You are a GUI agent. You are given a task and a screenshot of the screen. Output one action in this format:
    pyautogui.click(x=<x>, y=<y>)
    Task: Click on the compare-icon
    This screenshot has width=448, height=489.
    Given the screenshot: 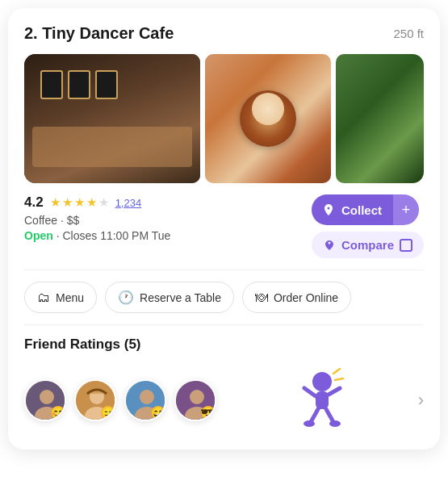 What is the action you would take?
    pyautogui.click(x=329, y=245)
    